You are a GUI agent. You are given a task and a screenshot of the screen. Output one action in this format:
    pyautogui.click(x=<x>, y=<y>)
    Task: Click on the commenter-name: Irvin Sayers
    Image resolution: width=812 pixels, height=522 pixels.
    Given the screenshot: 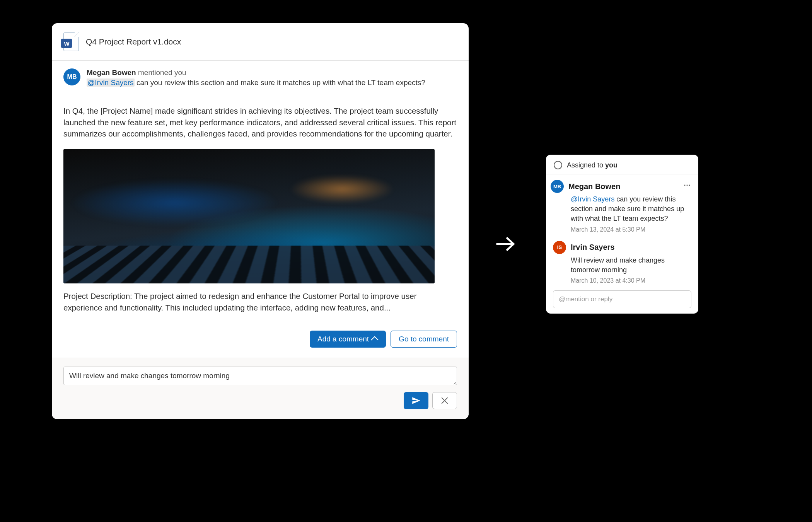 What is the action you would take?
    pyautogui.click(x=592, y=247)
    